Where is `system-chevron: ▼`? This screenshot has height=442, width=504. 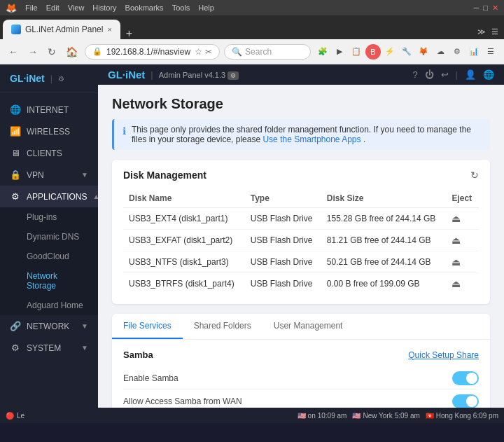
system-chevron: ▼ is located at coordinates (85, 347).